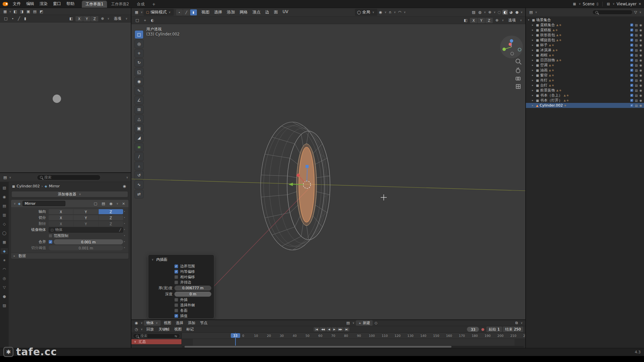 This screenshot has height=362, width=644. Describe the element at coordinates (54, 186) in the screenshot. I see `breadcrumb-modifier: Mirror` at that location.